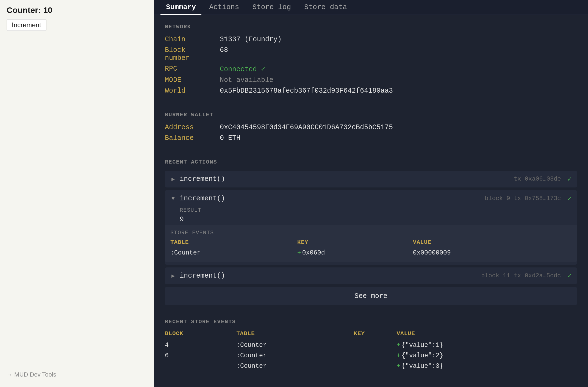 The height and width of the screenshot is (387, 588). Describe the element at coordinates (329, 276) in the screenshot. I see `action-name-3: increment()` at that location.